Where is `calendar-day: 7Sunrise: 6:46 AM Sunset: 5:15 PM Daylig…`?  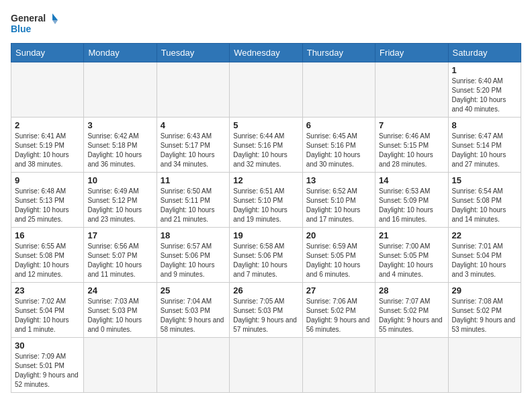 calendar-day: 7Sunrise: 6:46 AM Sunset: 5:15 PM Daylig… is located at coordinates (412, 145).